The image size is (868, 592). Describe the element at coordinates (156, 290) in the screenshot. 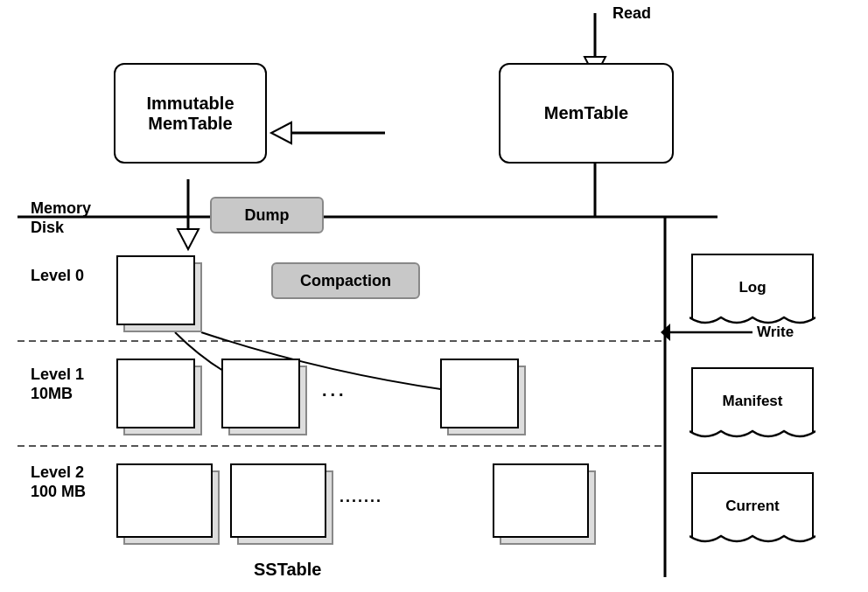

I see `sstable-box-l0` at that location.